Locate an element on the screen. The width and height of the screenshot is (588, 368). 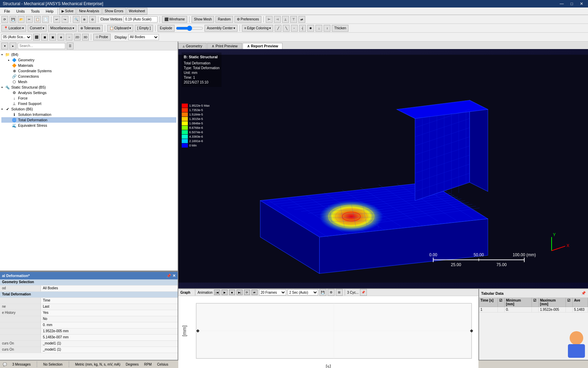
wireframe-button: ⬛ Wireframe is located at coordinates (175, 19).